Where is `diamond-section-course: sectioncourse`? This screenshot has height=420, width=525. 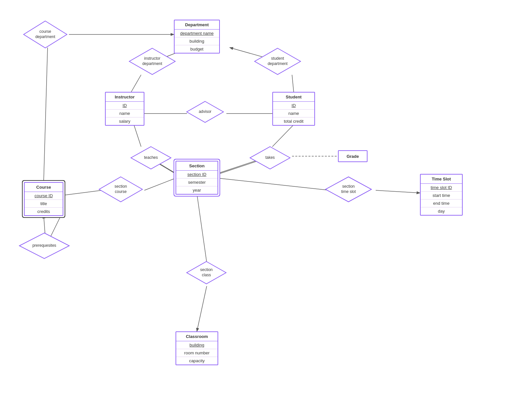 diamond-section-course: sectioncourse is located at coordinates (121, 189).